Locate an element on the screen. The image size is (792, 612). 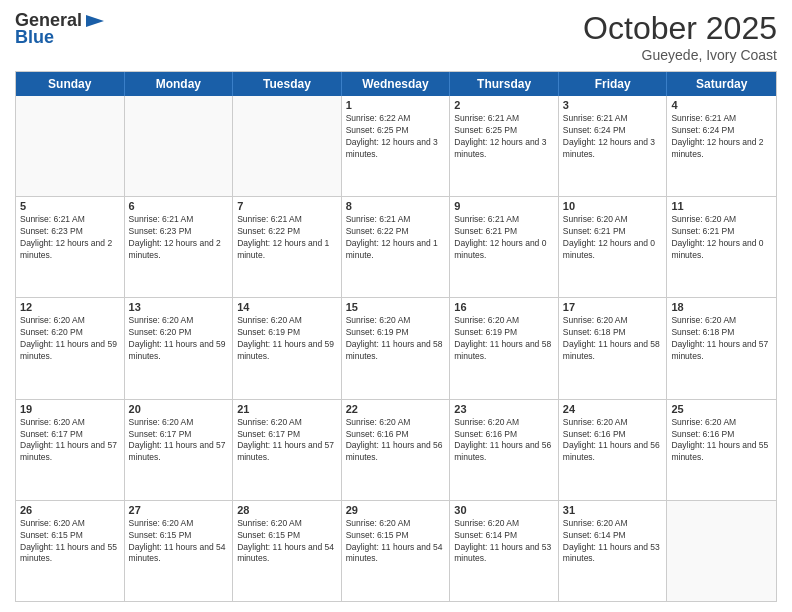
calendar-day-10: 10Sunrise: 6:20 AM Sunset: 6:21 PM Dayli… is located at coordinates (614, 247).